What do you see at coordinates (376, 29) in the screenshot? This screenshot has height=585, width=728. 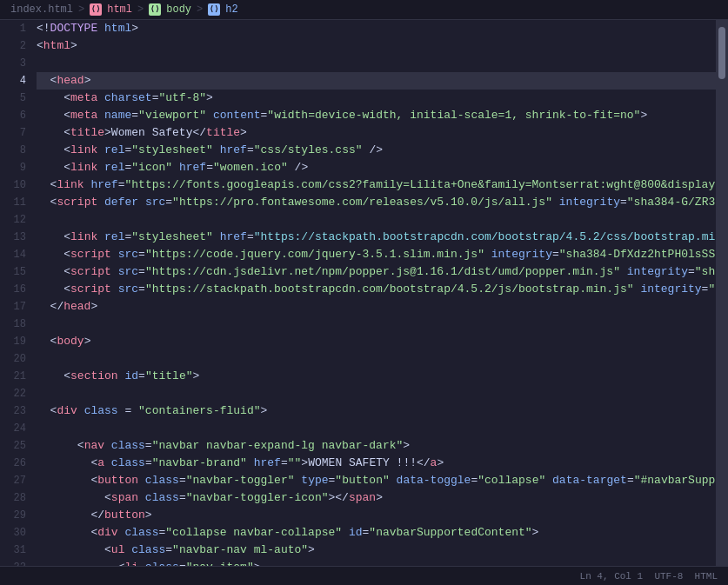 I see `code-line-1: <!DOCTYPE html>` at bounding box center [376, 29].